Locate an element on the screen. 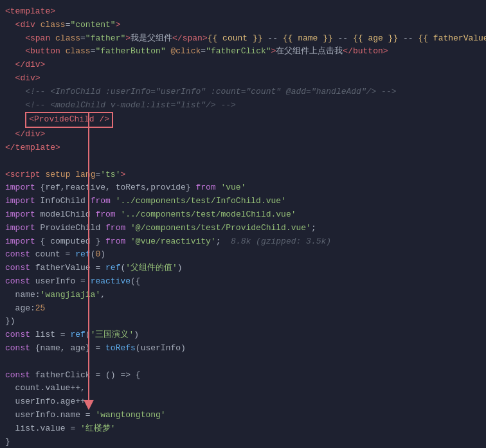 The height and width of the screenshot is (448, 486). code-line: name:'wangjiajia', is located at coordinates (243, 296).